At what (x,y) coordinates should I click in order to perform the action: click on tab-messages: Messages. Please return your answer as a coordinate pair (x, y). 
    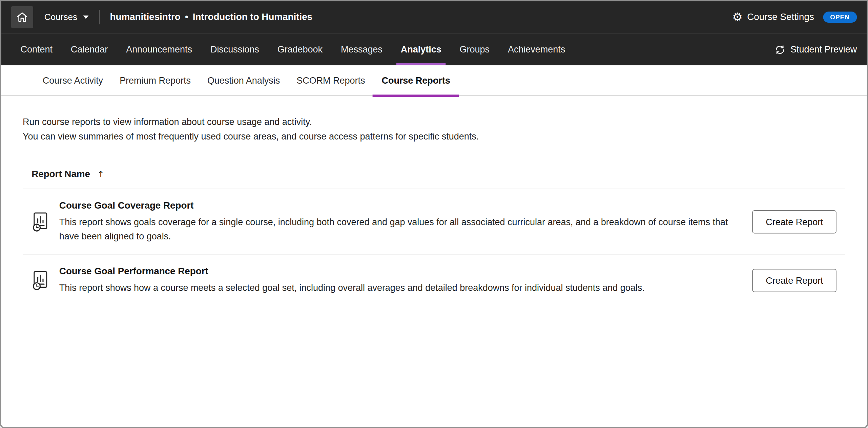
    Looking at the image, I should click on (362, 49).